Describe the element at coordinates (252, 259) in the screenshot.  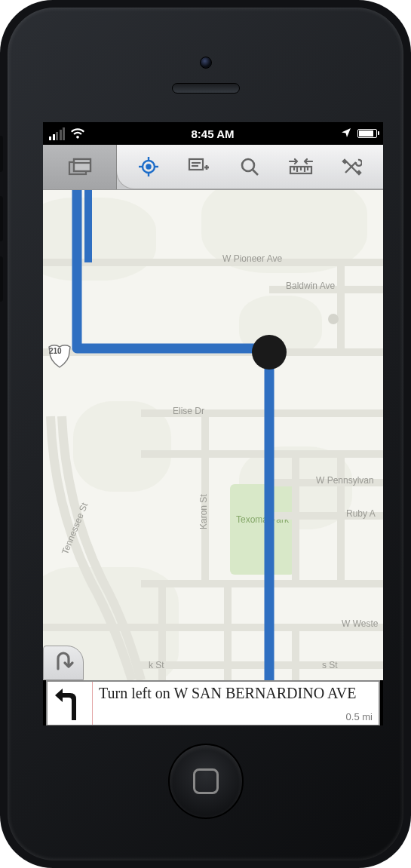
I see `street-label: W Pioneer Ave` at that location.